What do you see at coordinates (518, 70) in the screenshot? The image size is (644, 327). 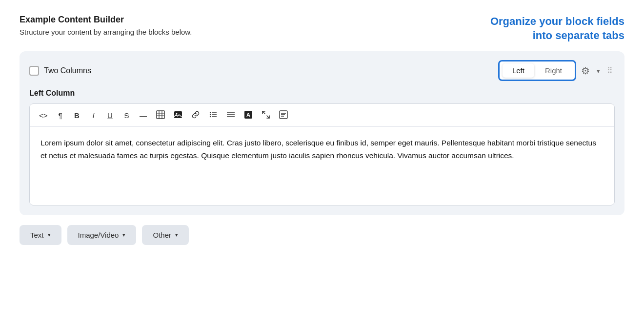 I see `tab-left: Left` at bounding box center [518, 70].